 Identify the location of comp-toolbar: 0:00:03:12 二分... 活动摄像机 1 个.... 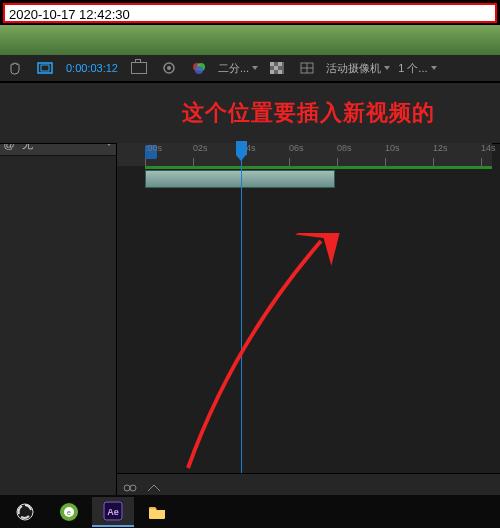
(250, 68).